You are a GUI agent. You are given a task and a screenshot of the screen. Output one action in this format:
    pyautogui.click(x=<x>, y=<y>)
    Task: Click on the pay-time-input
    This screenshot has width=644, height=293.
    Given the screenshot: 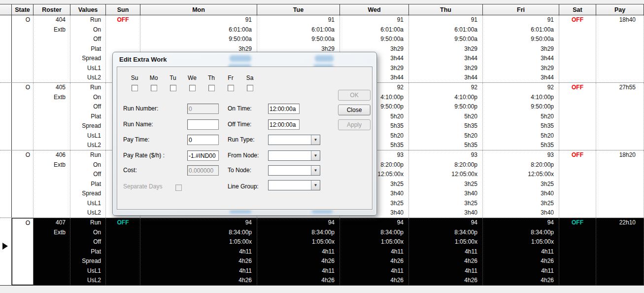 What is the action you would take?
    pyautogui.click(x=203, y=140)
    